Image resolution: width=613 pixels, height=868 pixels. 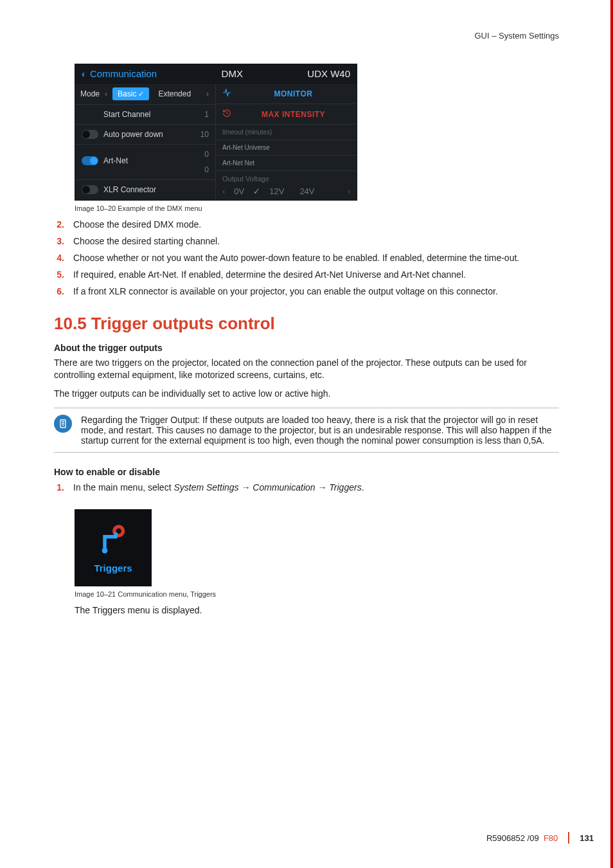 I want to click on figure-caption-1020: Image 10–20 Example of the DMX menu, so click(x=317, y=208).